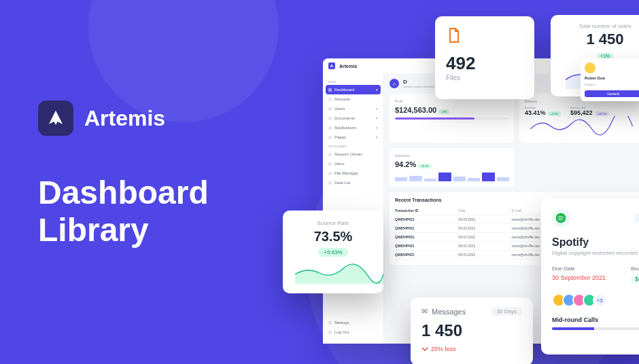 The image size is (639, 364). Describe the element at coordinates (124, 118) in the screenshot. I see `brand: Artemis` at that location.